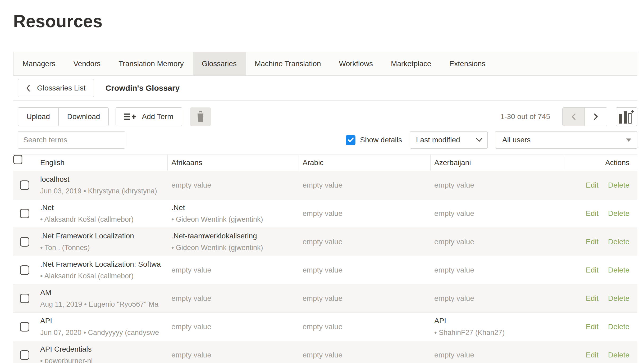 The height and width of the screenshot is (363, 644). Describe the element at coordinates (325, 88) in the screenshot. I see `breadcrumb: Glossaries List Crowdin's Glossary` at that location.